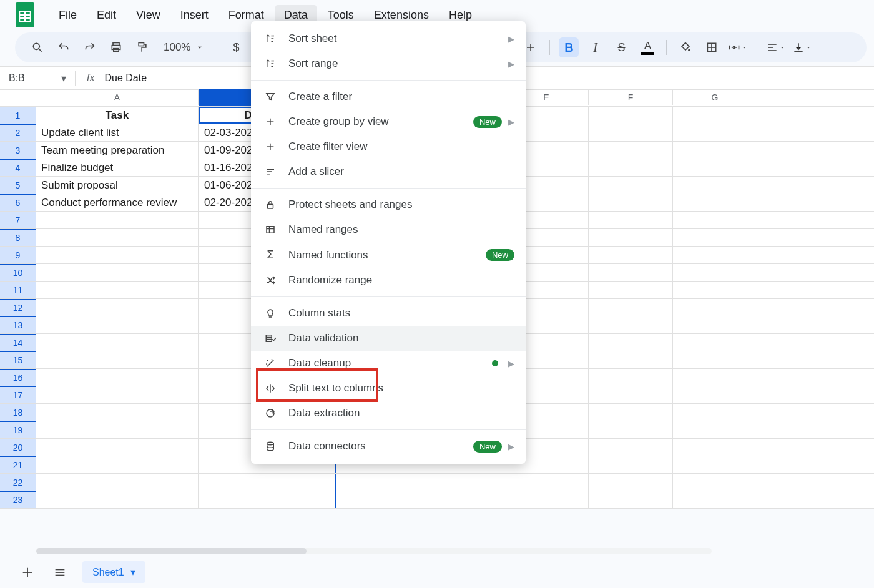 The image size is (874, 588). What do you see at coordinates (18, 360) in the screenshot?
I see `row-header: 15` at bounding box center [18, 360].